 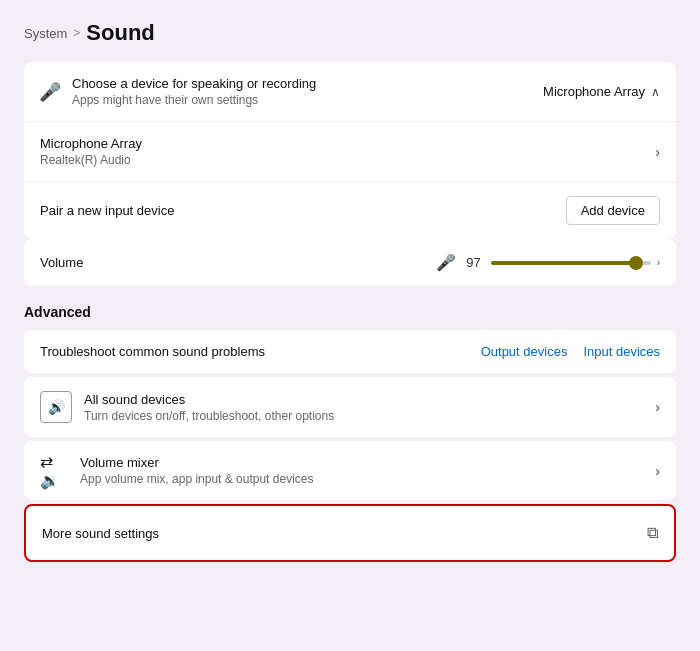 What do you see at coordinates (100, 534) in the screenshot?
I see `more-settings-label: More sound settings` at bounding box center [100, 534].